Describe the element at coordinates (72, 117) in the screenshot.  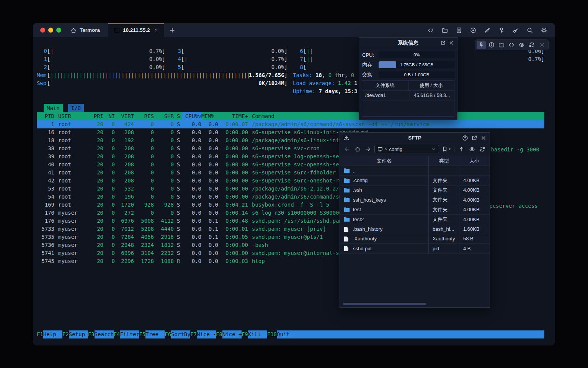
I see `column-header-user: USER` at that location.